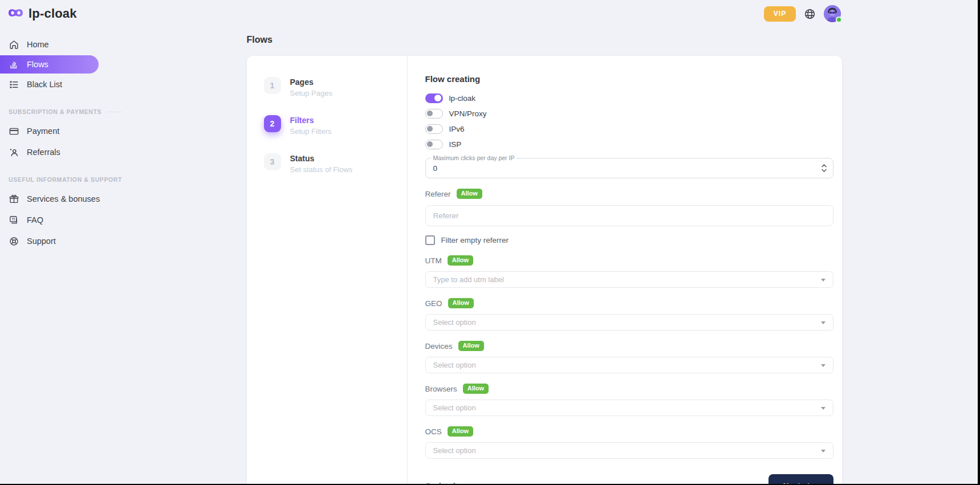  Describe the element at coordinates (44, 84) in the screenshot. I see `sidebar-item-label: Black List` at that location.